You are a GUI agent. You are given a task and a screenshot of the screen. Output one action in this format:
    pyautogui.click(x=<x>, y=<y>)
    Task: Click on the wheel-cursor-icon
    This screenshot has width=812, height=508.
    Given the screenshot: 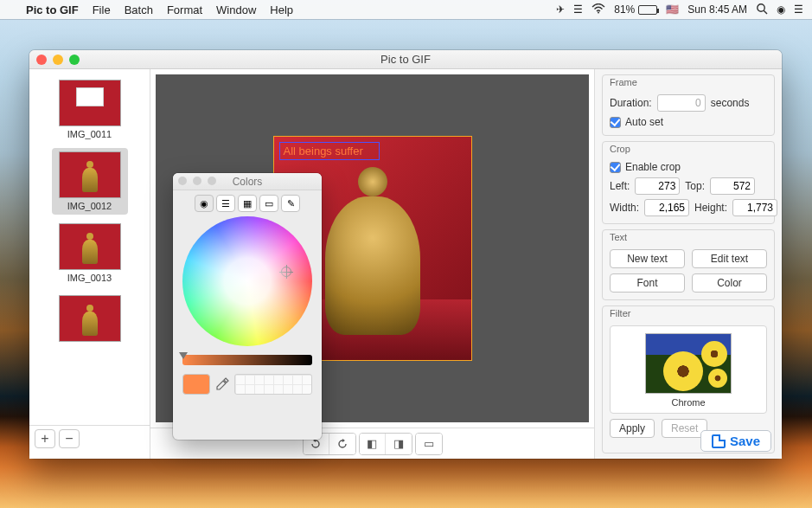 What is the action you would take?
    pyautogui.click(x=286, y=272)
    